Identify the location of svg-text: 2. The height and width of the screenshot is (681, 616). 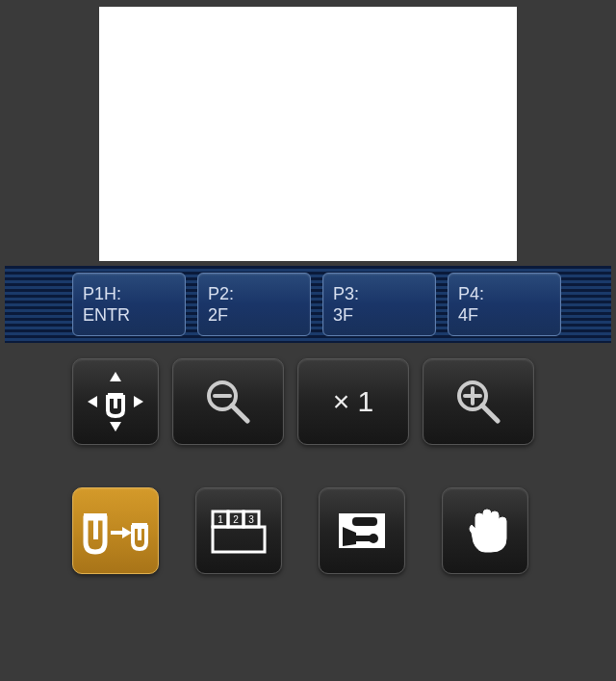
(236, 520).